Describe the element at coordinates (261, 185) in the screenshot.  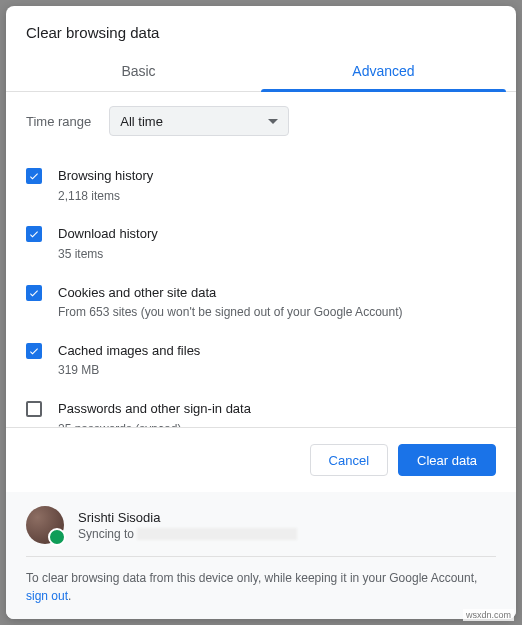
I see `option-row: Browsing history2,118 items` at that location.